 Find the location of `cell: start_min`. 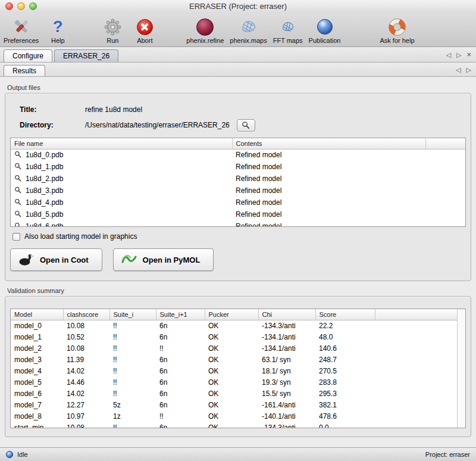

cell: start_min is located at coordinates (37, 425).